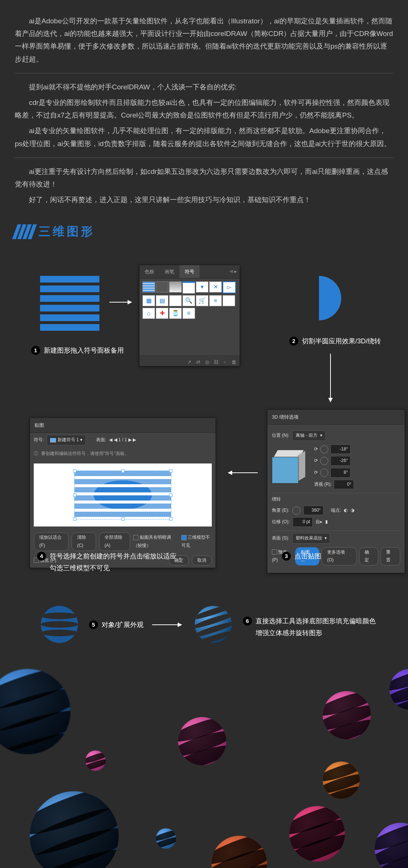 This screenshot has height=868, width=408. I want to click on offset-input: 0 pt, so click(303, 522).